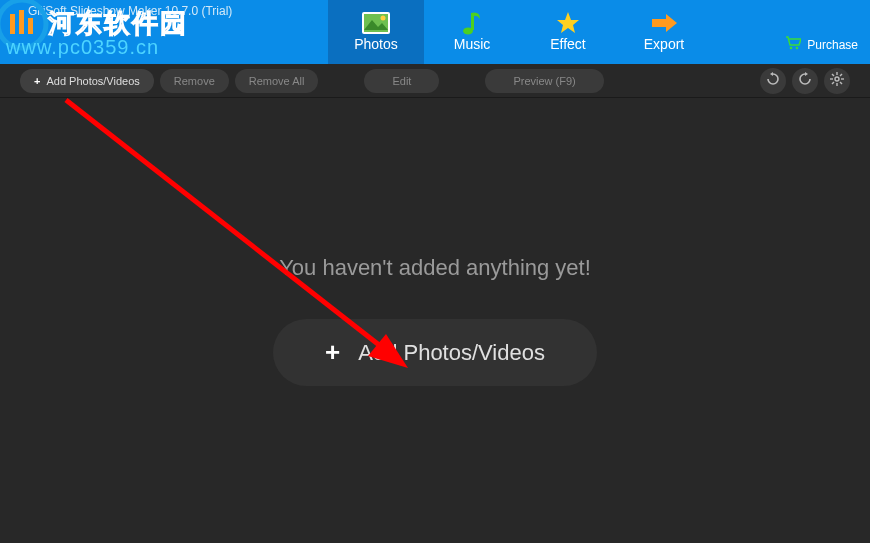 Image resolution: width=870 pixels, height=543 pixels. What do you see at coordinates (568, 32) in the screenshot?
I see `tab-effect: Effect` at bounding box center [568, 32].